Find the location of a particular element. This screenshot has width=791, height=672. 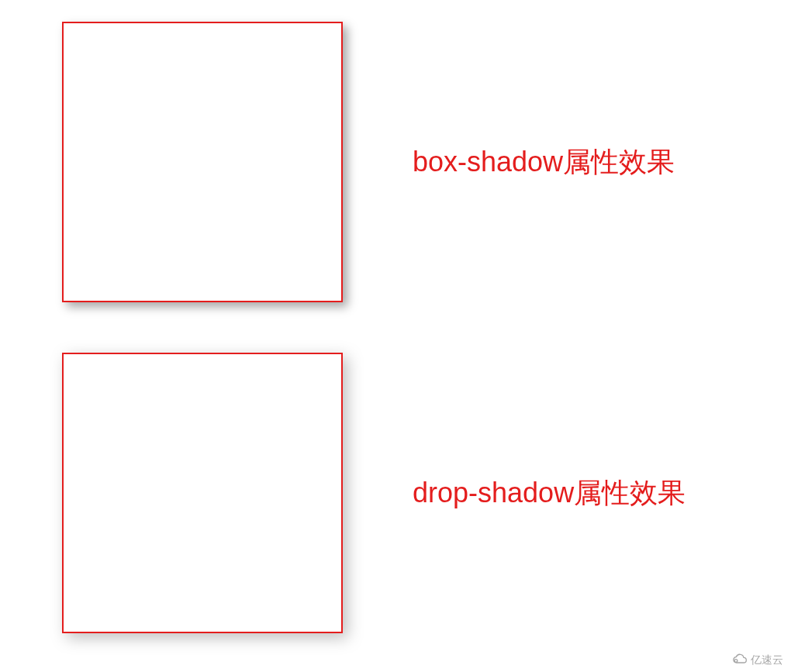

box-shadow-square is located at coordinates (202, 162).